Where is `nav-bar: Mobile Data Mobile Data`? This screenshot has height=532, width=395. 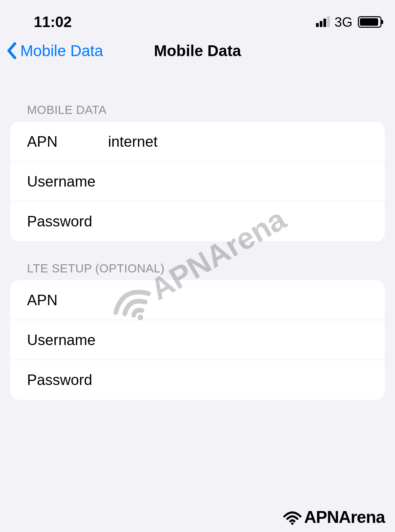
nav-bar: Mobile Data Mobile Data is located at coordinates (198, 54).